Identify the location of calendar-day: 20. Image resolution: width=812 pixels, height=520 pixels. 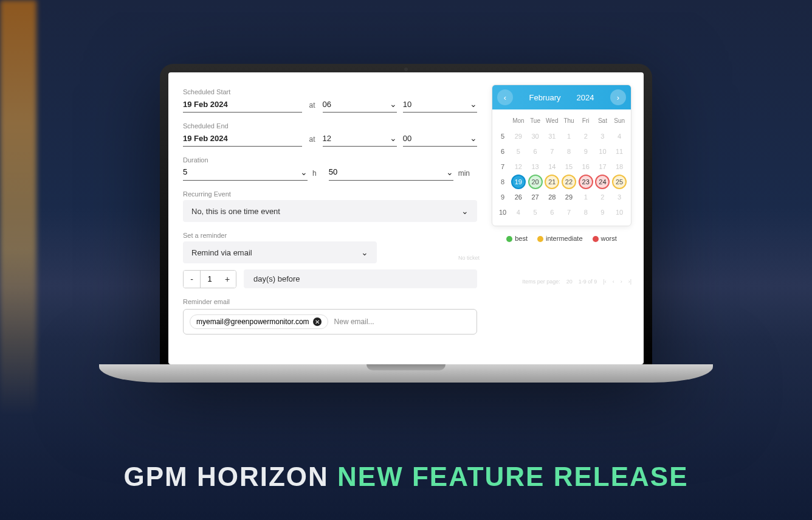
(535, 182).